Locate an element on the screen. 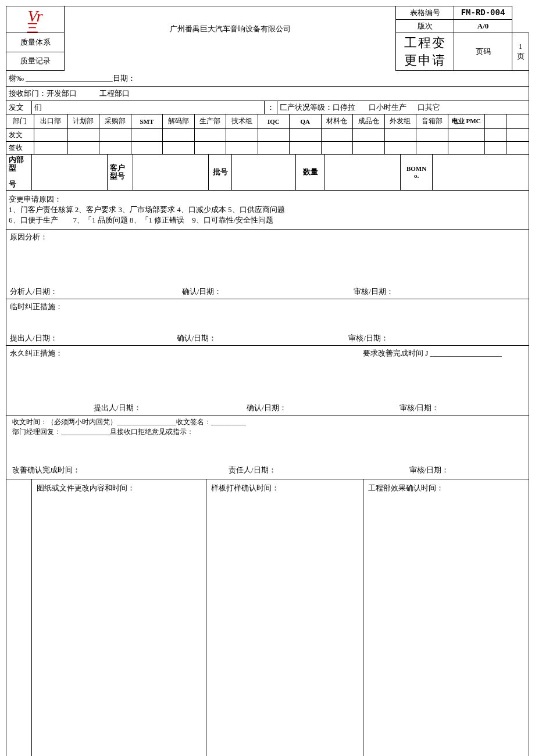  receipt-line2: 部门经理回复：______________旦接收口拒绝意见或指示： is located at coordinates (268, 432).